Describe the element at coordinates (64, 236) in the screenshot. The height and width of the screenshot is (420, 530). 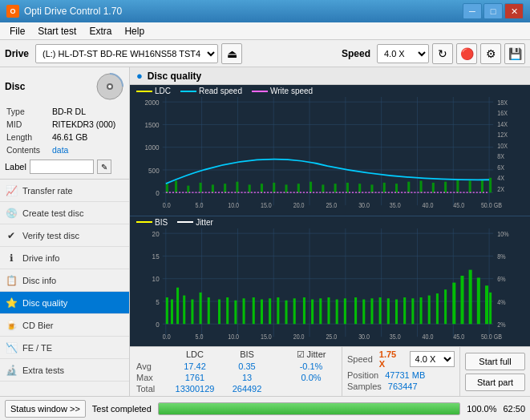
I see `nav-verify-test-disc: ✔ Verify test disc` at that location.